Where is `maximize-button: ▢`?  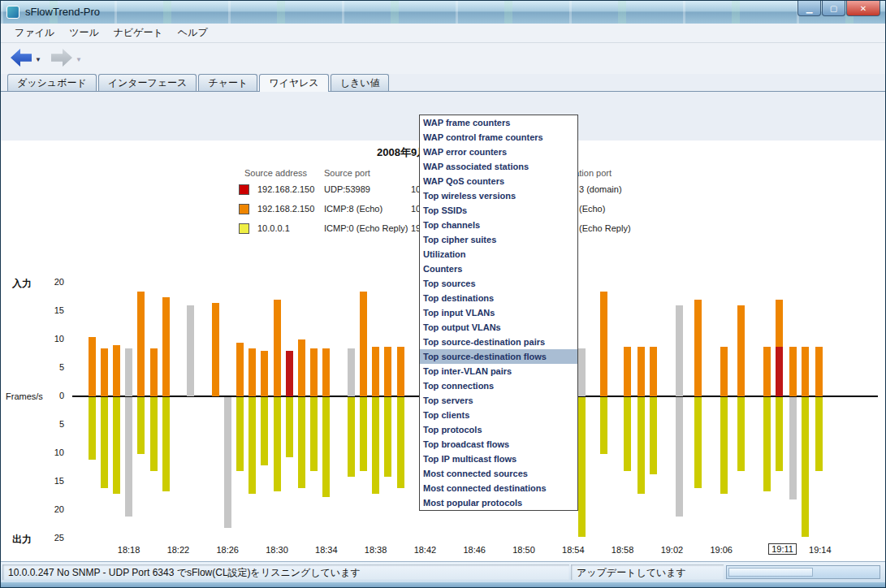 maximize-button: ▢ is located at coordinates (833, 8).